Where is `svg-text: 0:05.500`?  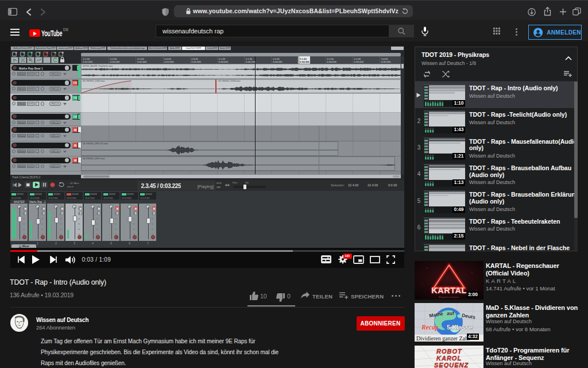 svg-text: 0:05.500 is located at coordinates (386, 62).